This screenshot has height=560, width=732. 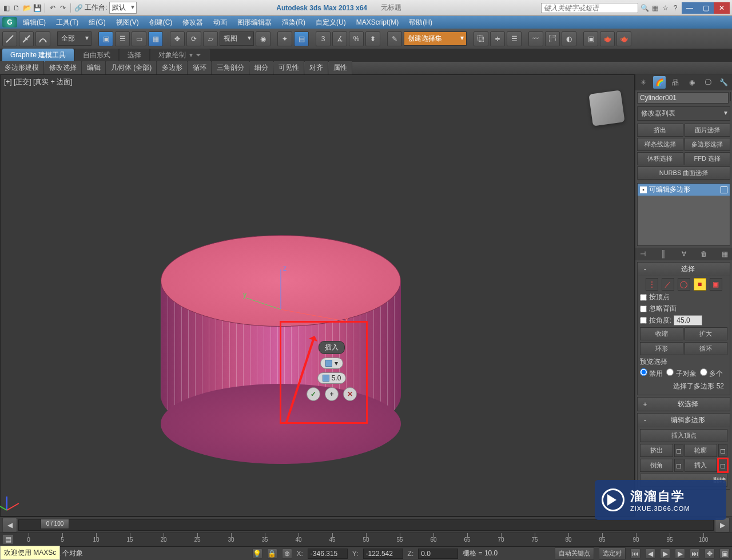 I want to click on menu-group: 组(G), so click(x=97, y=23).